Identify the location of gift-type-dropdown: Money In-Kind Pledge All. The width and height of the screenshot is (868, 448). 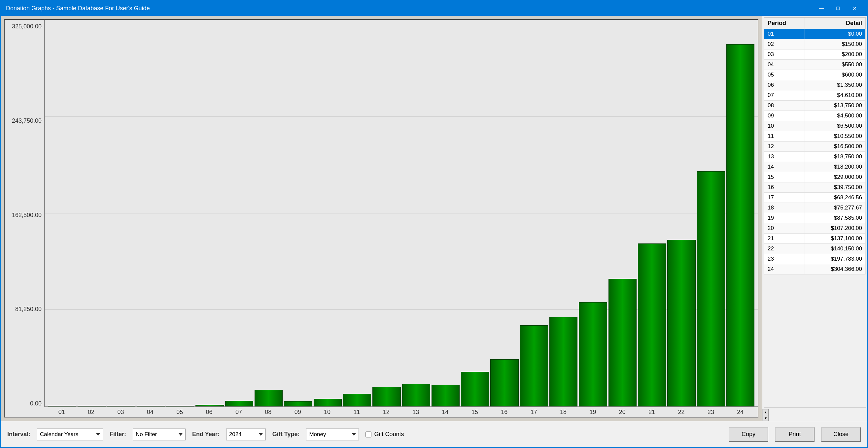
(332, 434).